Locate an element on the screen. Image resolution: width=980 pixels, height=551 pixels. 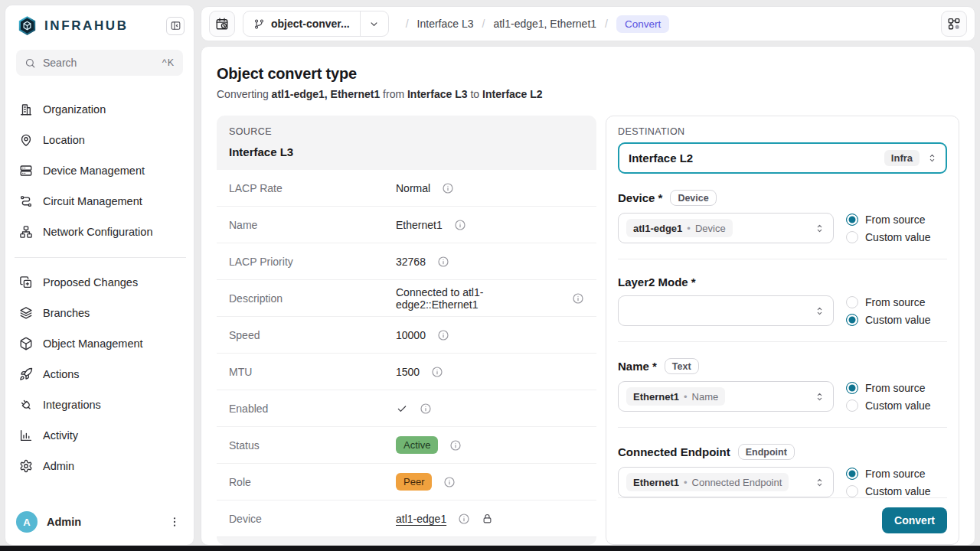
time-travel-button is located at coordinates (222, 24).